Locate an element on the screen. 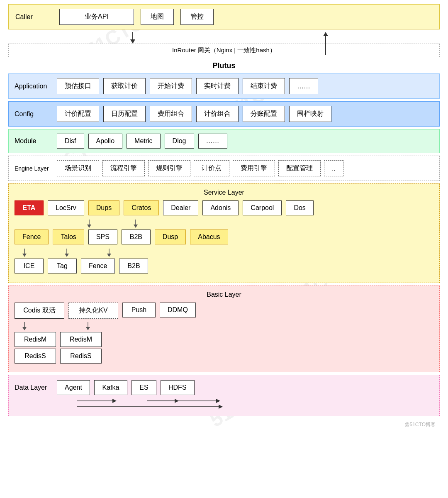 Image resolution: width=448 pixels, height=498 pixels. service-adonis: Adonis is located at coordinates (221, 208).